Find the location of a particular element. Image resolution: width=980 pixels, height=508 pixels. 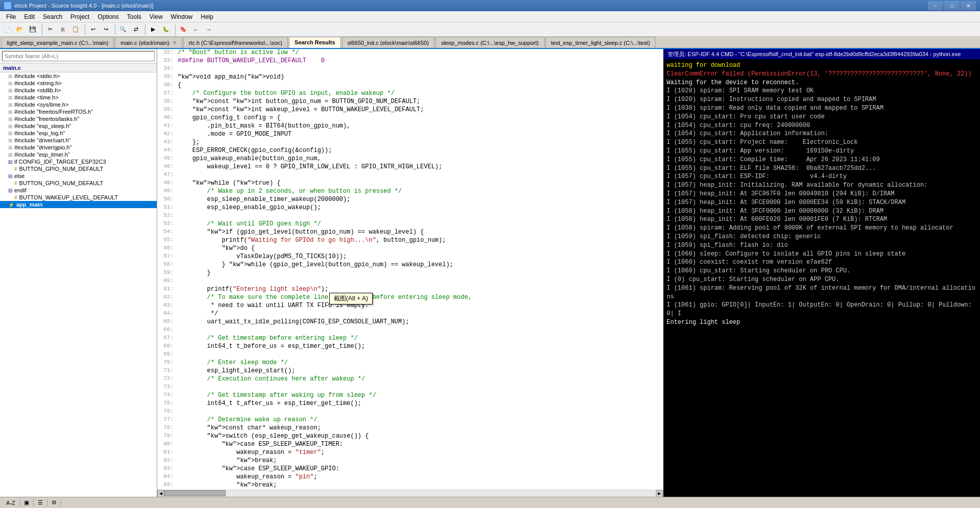

code-line: 41: .pin_bit_mask = BIT64(button_gpio_nu… is located at coordinates (410, 126).